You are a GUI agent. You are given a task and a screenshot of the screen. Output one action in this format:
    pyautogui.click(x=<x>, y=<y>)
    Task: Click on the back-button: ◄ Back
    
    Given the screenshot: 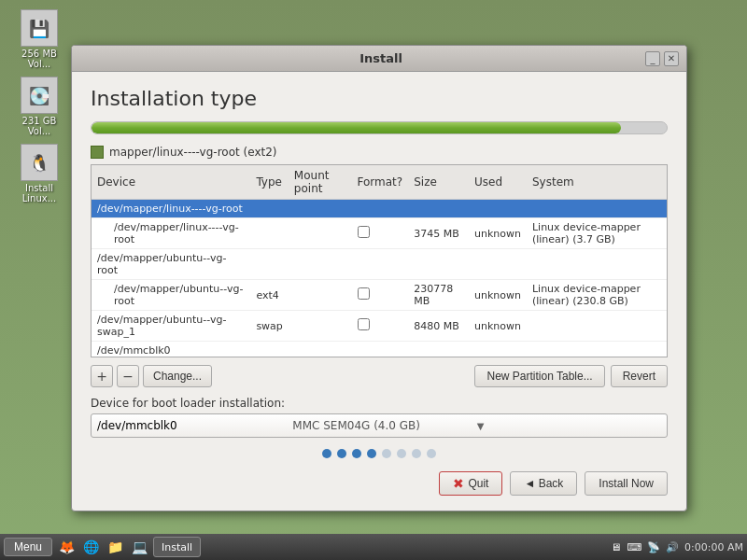 What is the action you would take?
    pyautogui.click(x=543, y=483)
    